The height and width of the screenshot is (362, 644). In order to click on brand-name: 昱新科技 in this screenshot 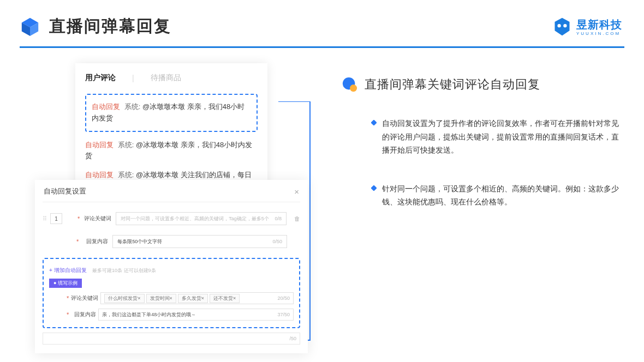, I will do `click(599, 25)`.